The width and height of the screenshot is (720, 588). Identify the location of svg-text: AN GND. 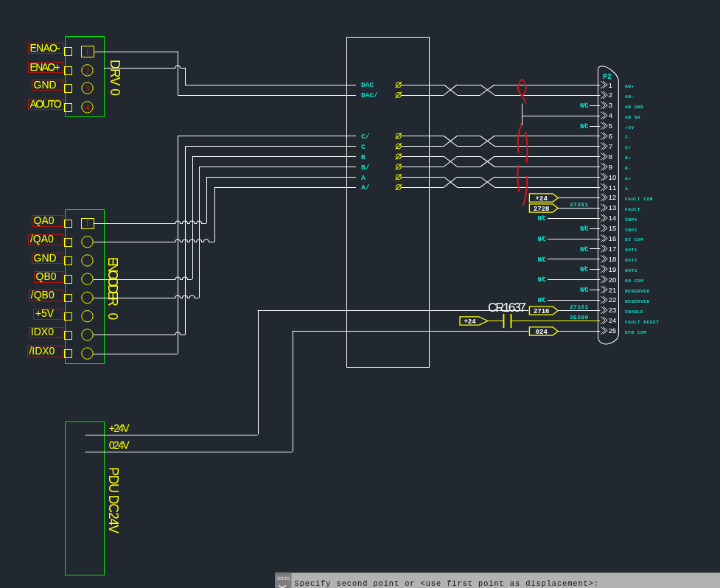
(634, 108).